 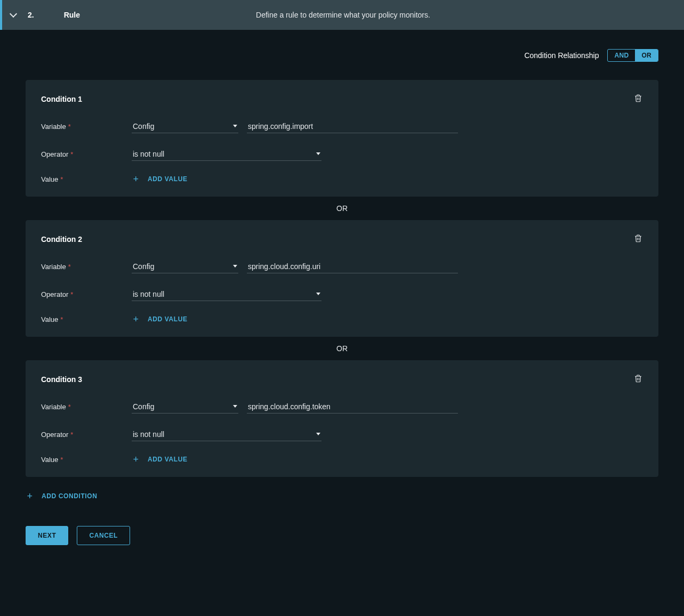 I want to click on add-condition-label: ADD CONDITION, so click(x=69, y=496).